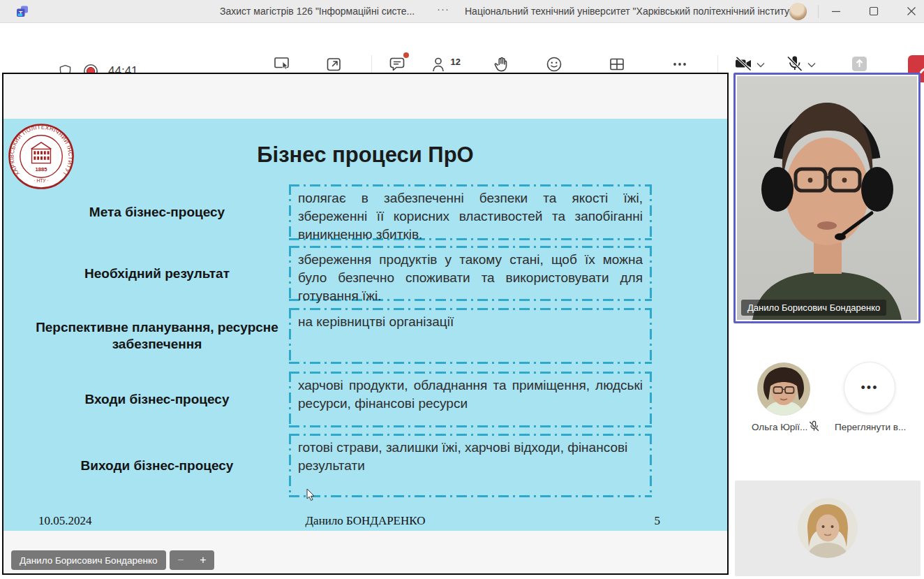 This screenshot has width=924, height=579. Describe the element at coordinates (157, 274) in the screenshot. I see `row-label-result: Необхідний результат` at that location.